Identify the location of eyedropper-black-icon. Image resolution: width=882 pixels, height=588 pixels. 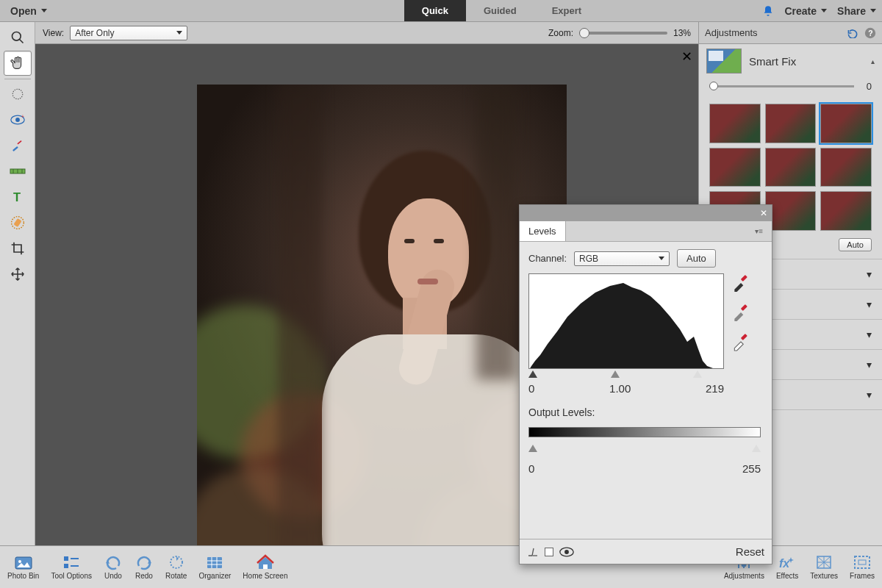
(741, 283).